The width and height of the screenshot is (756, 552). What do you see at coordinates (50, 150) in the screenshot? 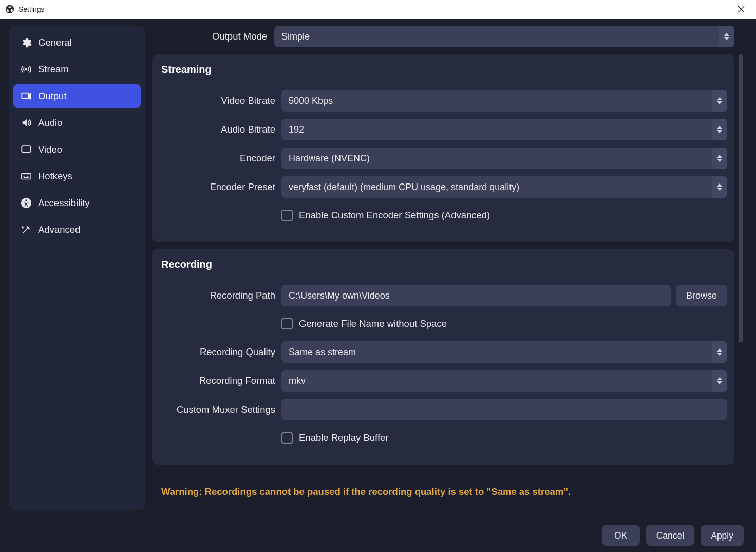
I see `sidebar-item-label: Video` at bounding box center [50, 150].